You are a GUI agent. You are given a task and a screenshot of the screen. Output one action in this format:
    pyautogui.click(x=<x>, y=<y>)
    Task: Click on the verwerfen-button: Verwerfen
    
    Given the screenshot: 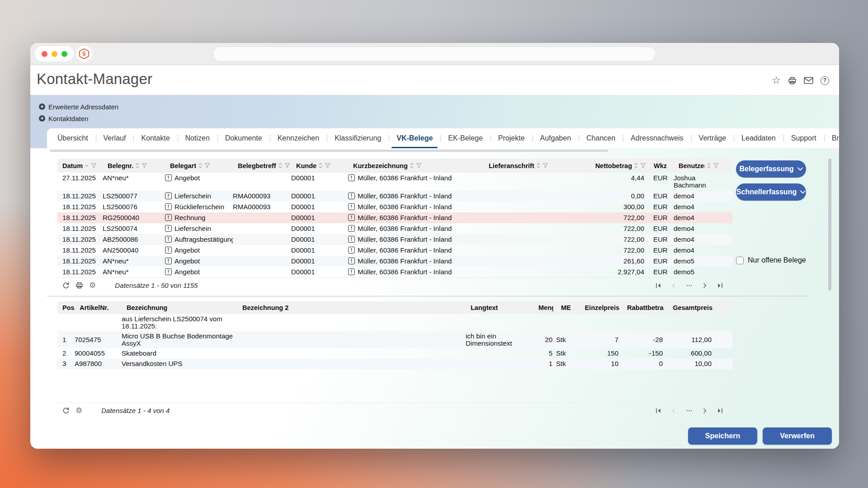 What is the action you would take?
    pyautogui.click(x=797, y=436)
    